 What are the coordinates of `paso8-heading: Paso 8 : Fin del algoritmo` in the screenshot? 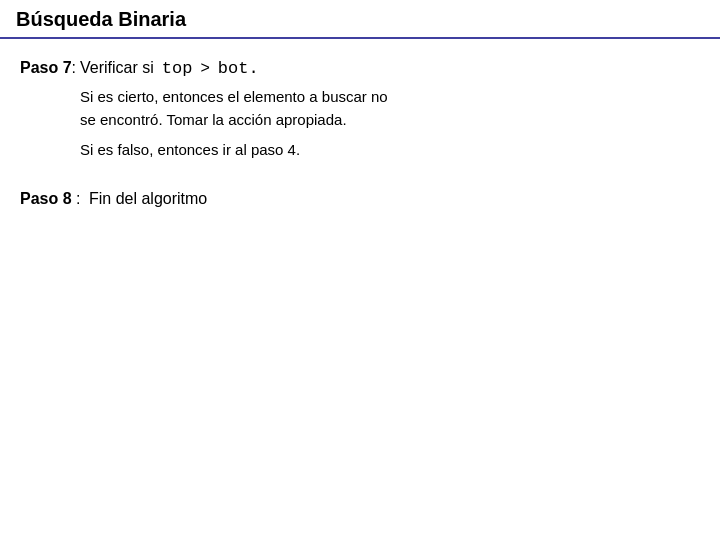 It's located at (360, 199).